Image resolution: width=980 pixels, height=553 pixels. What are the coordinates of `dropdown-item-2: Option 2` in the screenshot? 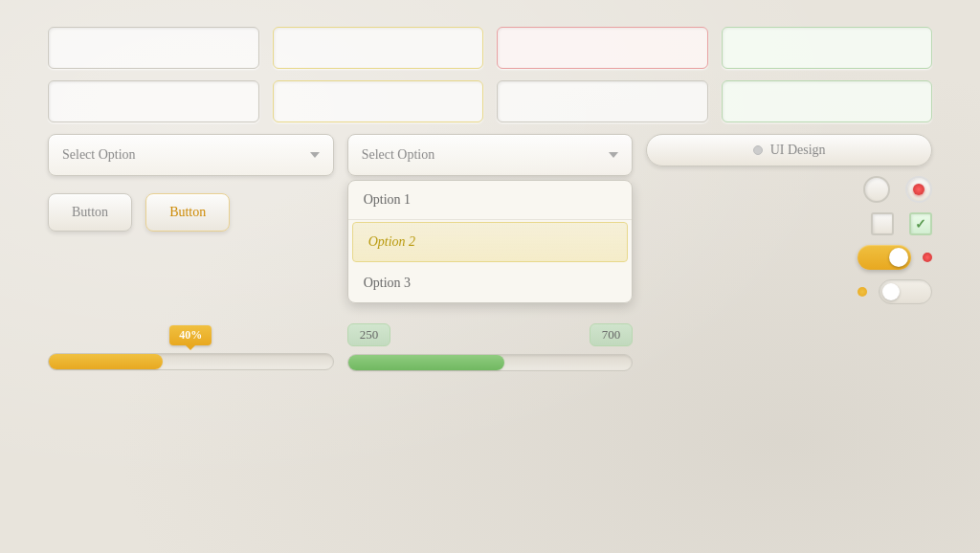 It's located at (490, 242).